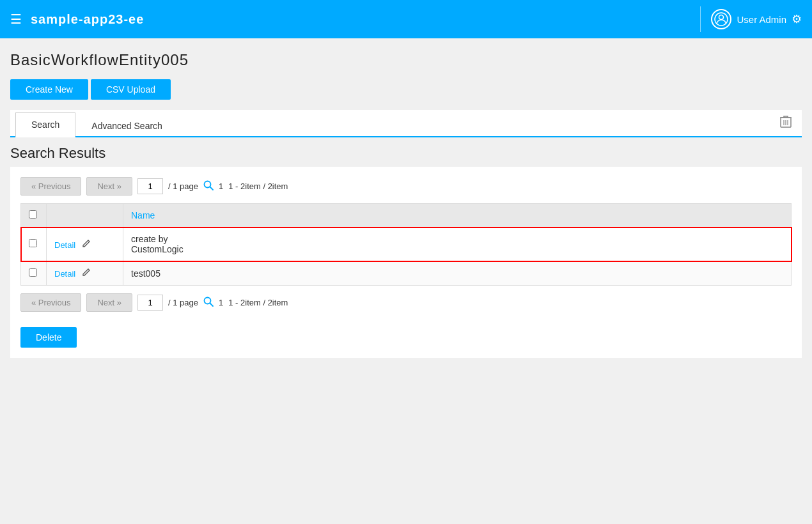  Describe the element at coordinates (406, 153) in the screenshot. I see `search-results-title: Search Results` at that location.